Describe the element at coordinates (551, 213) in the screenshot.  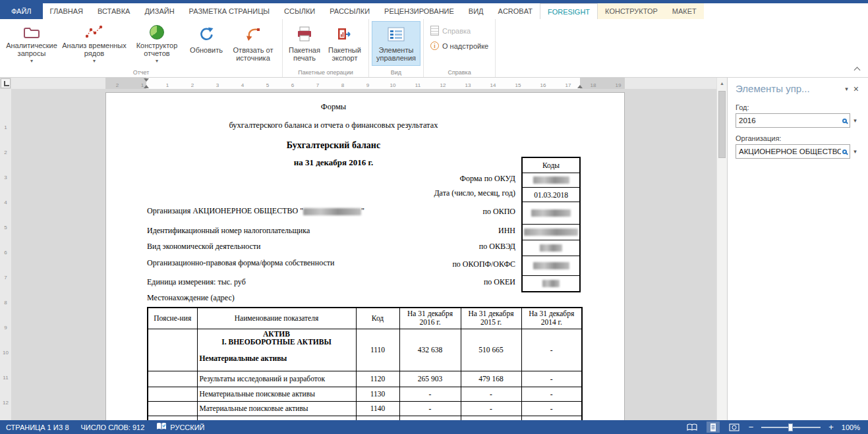
I see `okpo-value-cell` at that location.